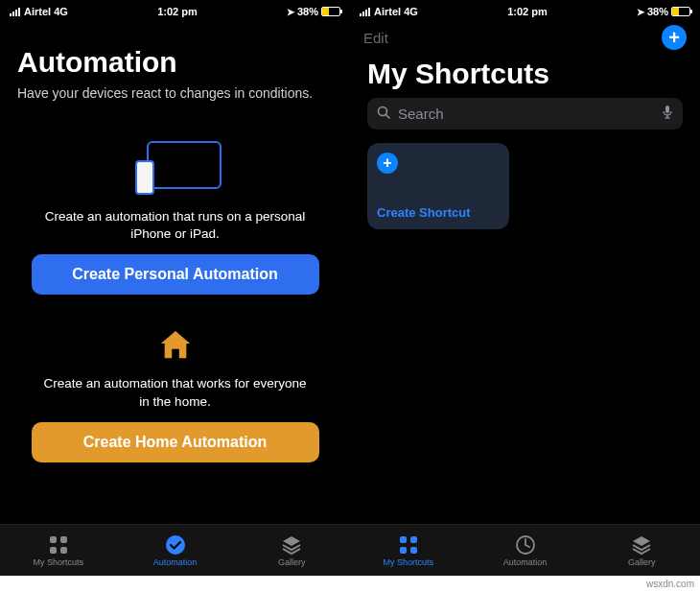 The height and width of the screenshot is (592, 700). I want to click on home-icon, so click(175, 345).